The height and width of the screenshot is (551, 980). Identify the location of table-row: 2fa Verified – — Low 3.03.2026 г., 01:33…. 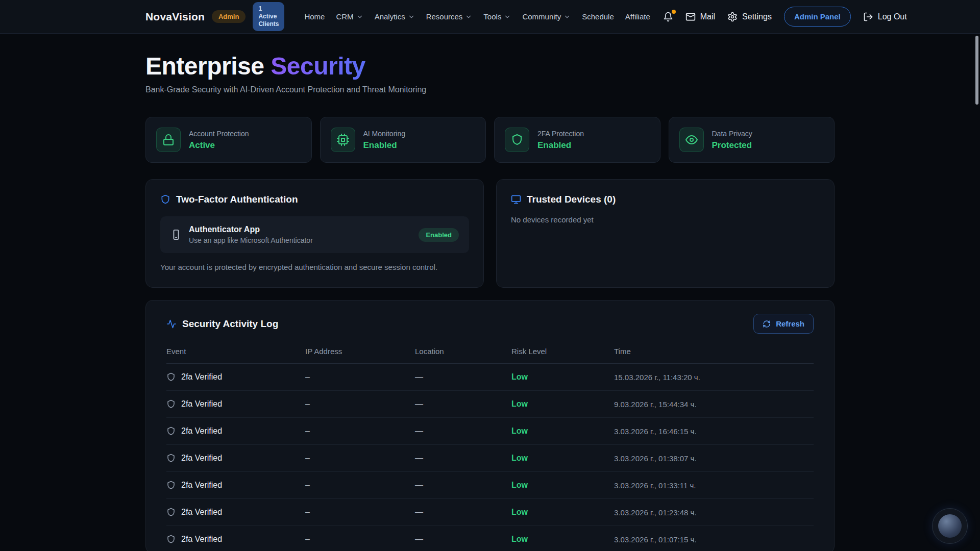
(490, 486).